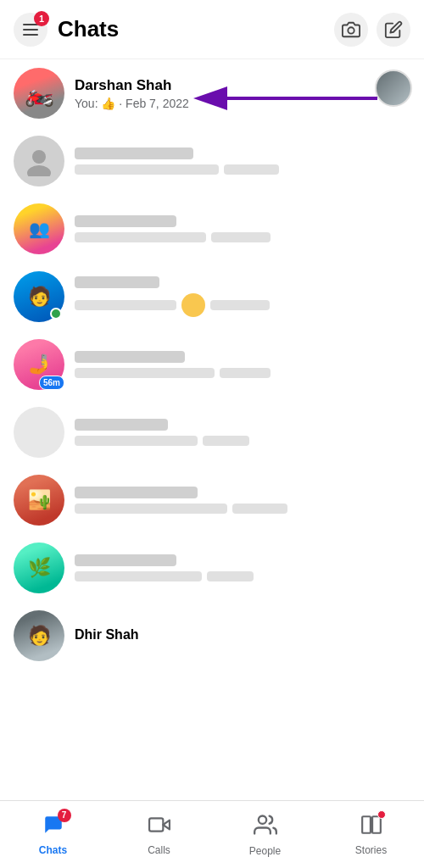 The width and height of the screenshot is (424, 868). I want to click on avatar-7: 🏜️, so click(39, 500).